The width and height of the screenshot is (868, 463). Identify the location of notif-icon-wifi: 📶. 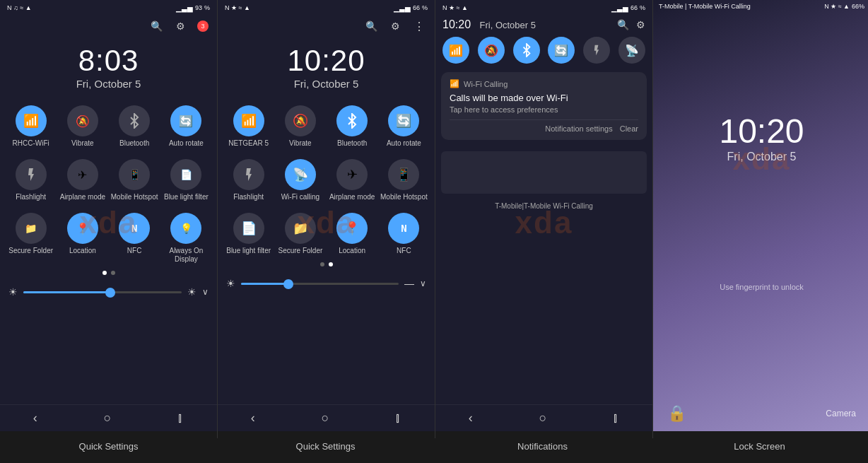
(456, 50).